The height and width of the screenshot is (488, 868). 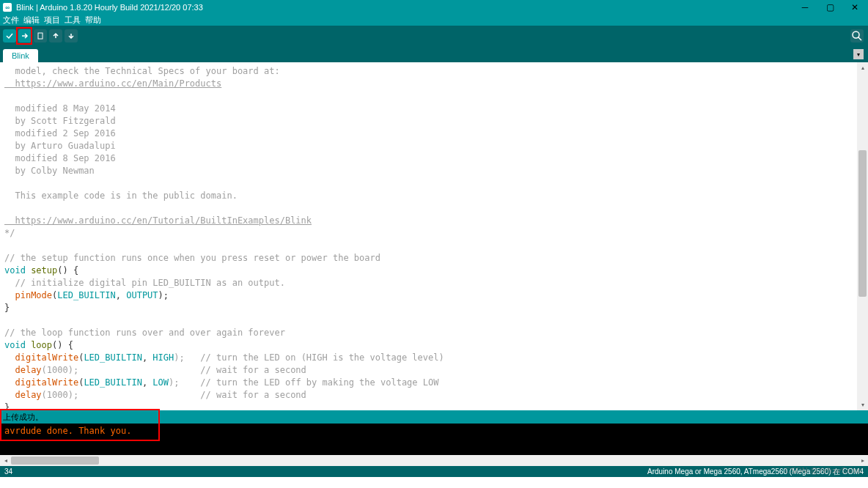 What do you see at coordinates (93, 21) in the screenshot?
I see `menu-help: 帮助` at bounding box center [93, 21].